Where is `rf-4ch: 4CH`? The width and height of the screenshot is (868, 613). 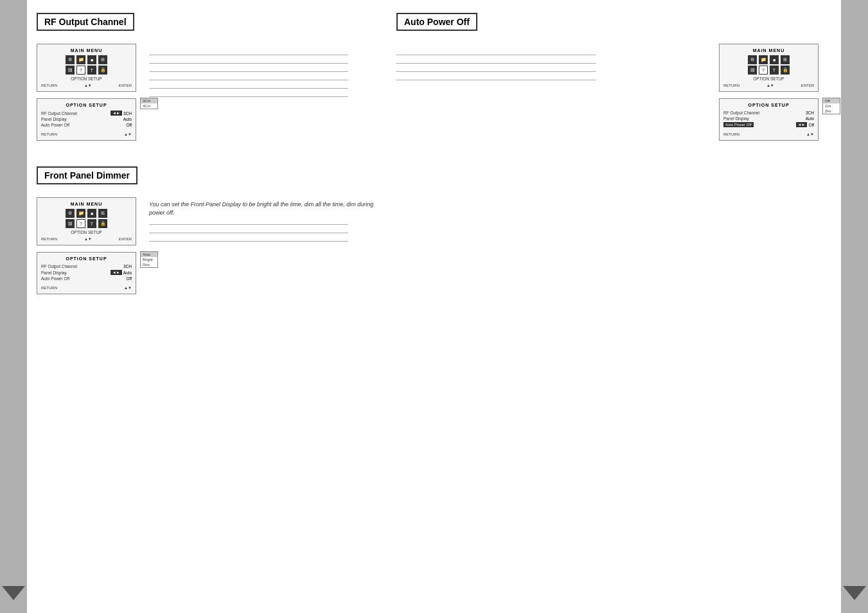 rf-4ch: 4CH is located at coordinates (149, 106).